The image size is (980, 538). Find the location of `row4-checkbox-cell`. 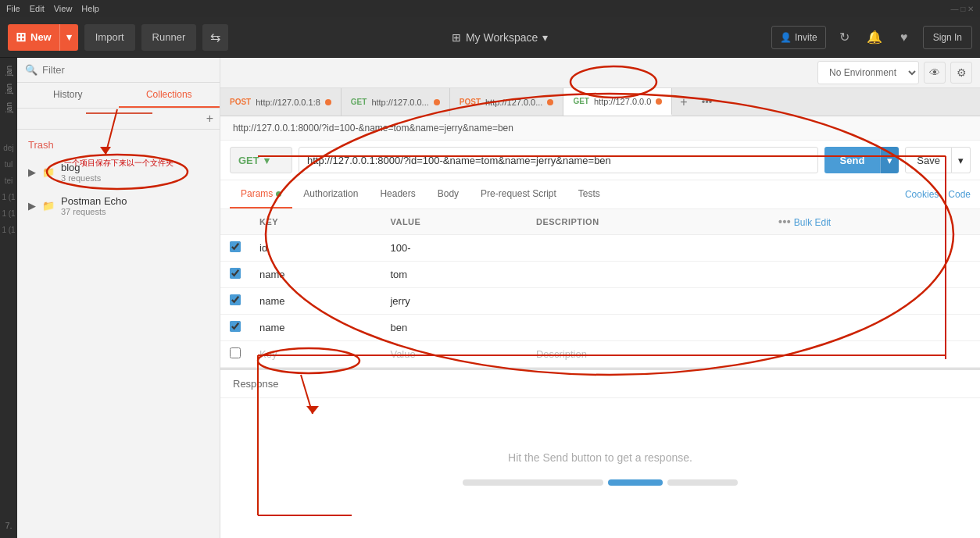

row4-checkbox-cell is located at coordinates (235, 328).